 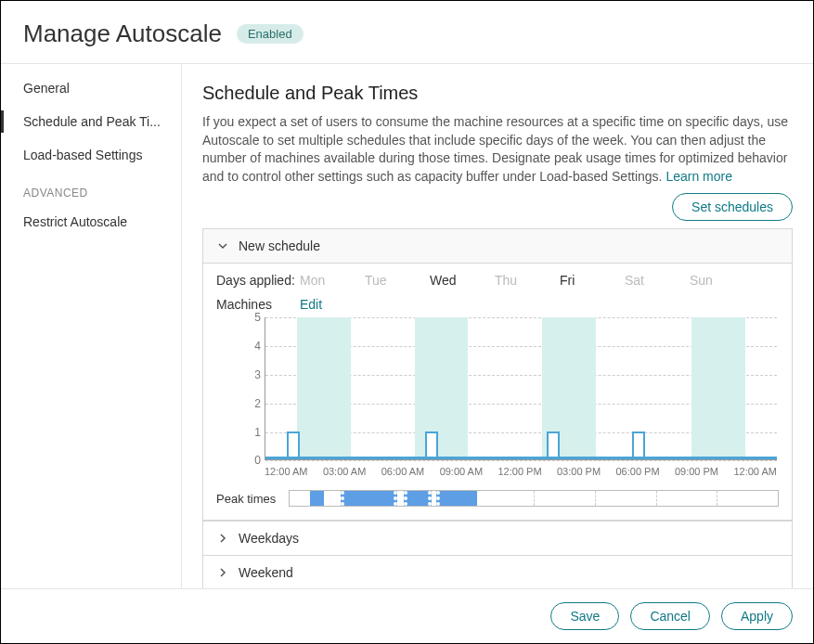 What do you see at coordinates (279, 246) in the screenshot?
I see `accordion-title: New schedule` at bounding box center [279, 246].